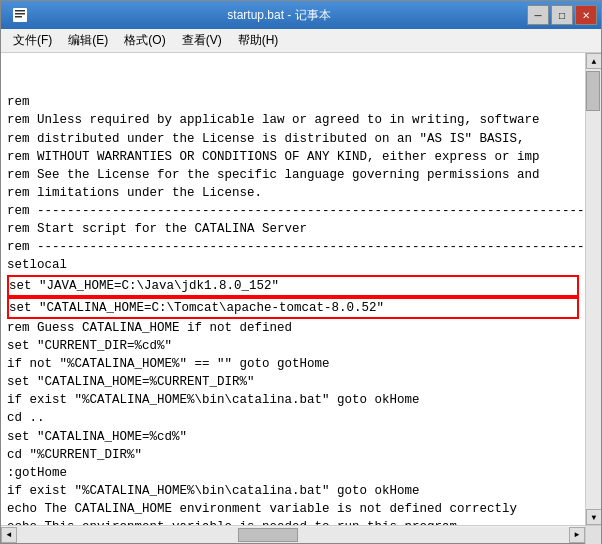 The image size is (602, 544). What do you see at coordinates (202, 40) in the screenshot?
I see `menu-view: 查看(V)` at bounding box center [202, 40].